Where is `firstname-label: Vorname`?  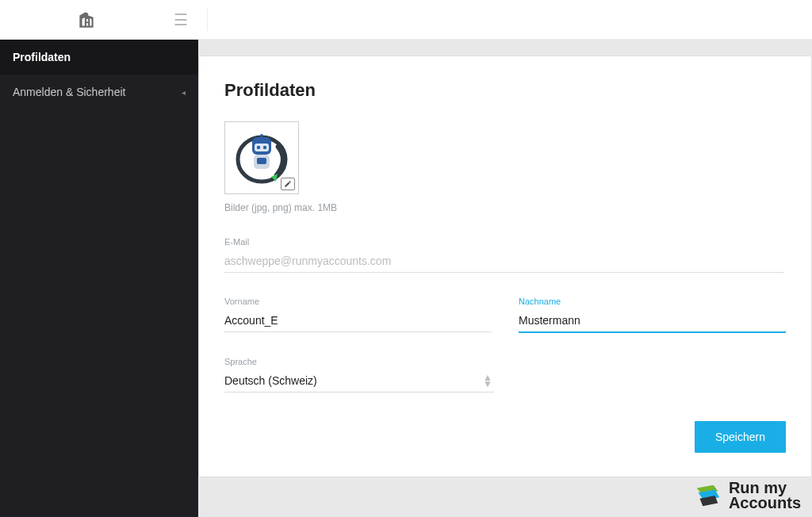
firstname-label: Vorname is located at coordinates (358, 301).